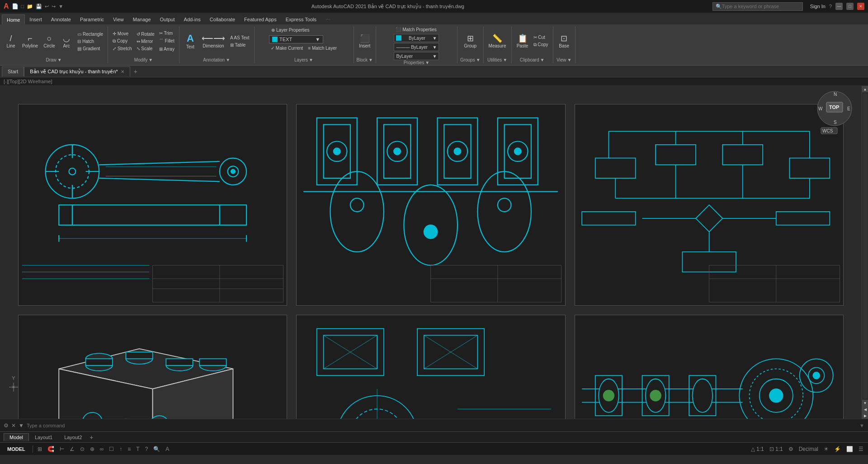 The height and width of the screenshot is (464, 868). I want to click on snap-toggle: 🧲, so click(51, 449).